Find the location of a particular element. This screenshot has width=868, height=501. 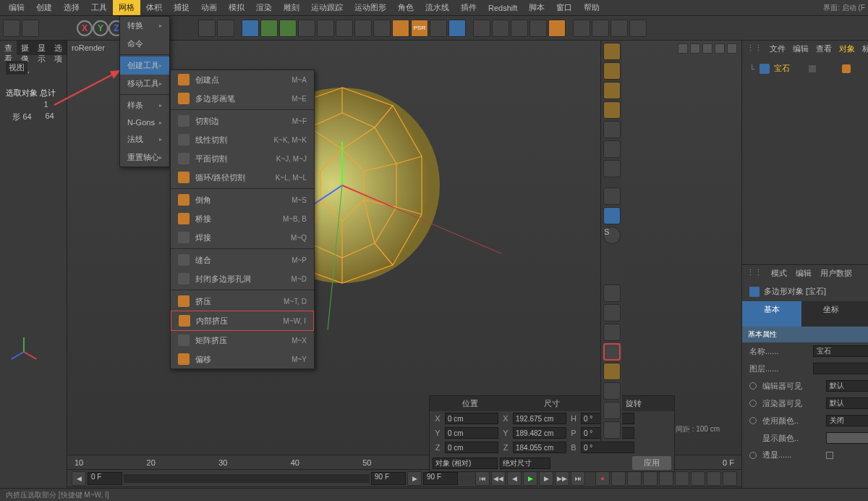

mi-move-tools: 移动工具▸ is located at coordinates (145, 84).